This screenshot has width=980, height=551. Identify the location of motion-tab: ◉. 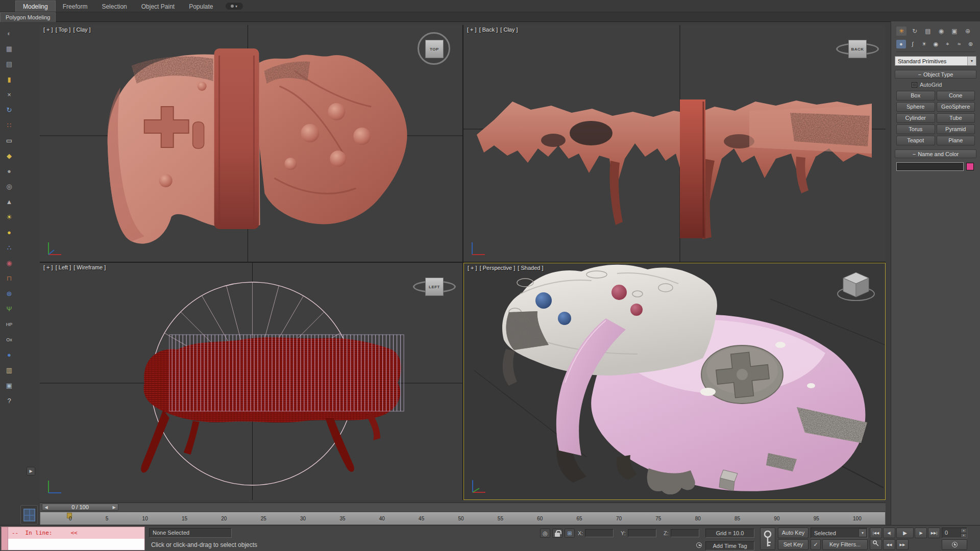
(941, 31).